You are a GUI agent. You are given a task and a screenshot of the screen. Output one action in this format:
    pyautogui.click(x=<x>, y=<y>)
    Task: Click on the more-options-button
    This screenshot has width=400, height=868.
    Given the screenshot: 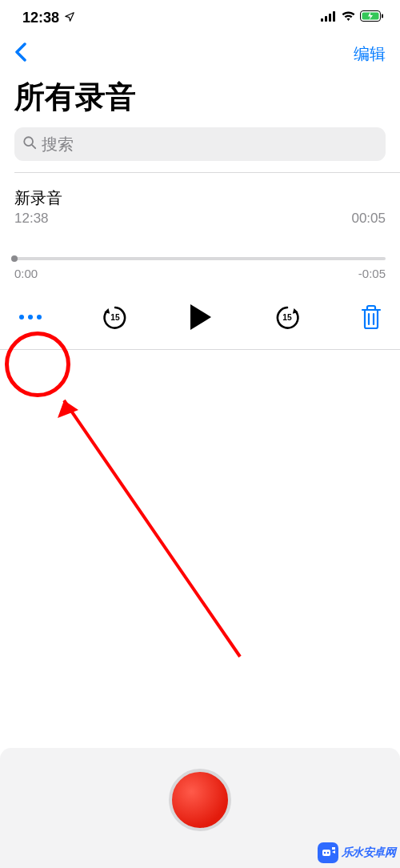 What is the action you would take?
    pyautogui.click(x=30, y=317)
    